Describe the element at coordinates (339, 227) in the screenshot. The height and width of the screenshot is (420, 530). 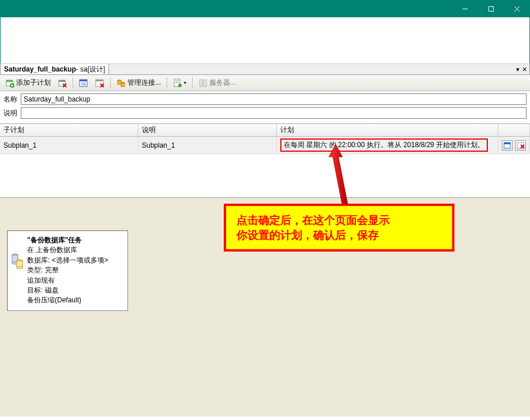
I see `annotation-callout: 点击确定后，在这个页面会显示 你设置的计划，确认后，保存` at that location.